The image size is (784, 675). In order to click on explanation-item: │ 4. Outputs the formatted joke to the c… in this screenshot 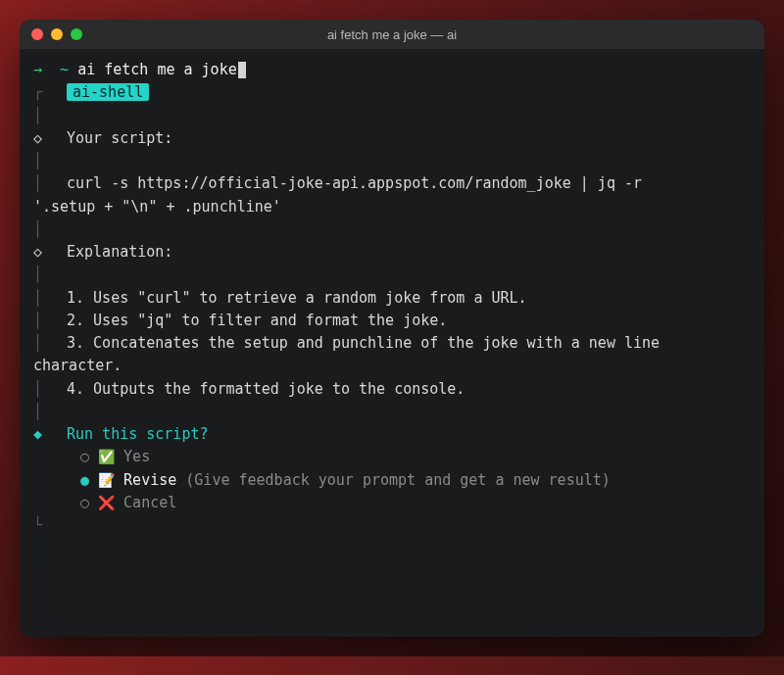, I will do `click(392, 390)`.